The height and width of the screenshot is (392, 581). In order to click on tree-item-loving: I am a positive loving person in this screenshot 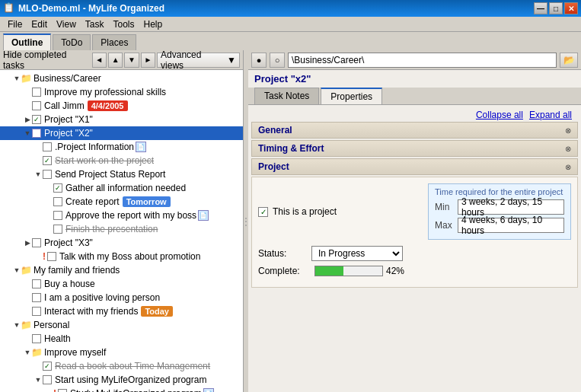, I will do `click(122, 298)`.